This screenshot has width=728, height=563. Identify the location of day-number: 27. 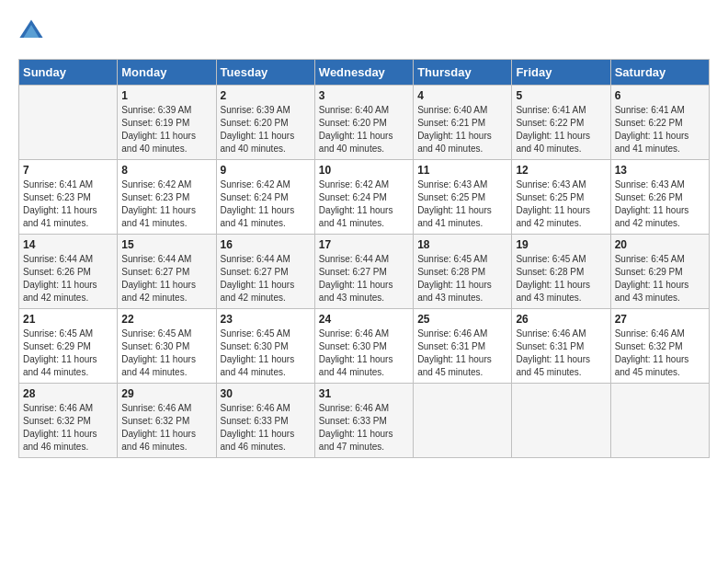
(660, 319).